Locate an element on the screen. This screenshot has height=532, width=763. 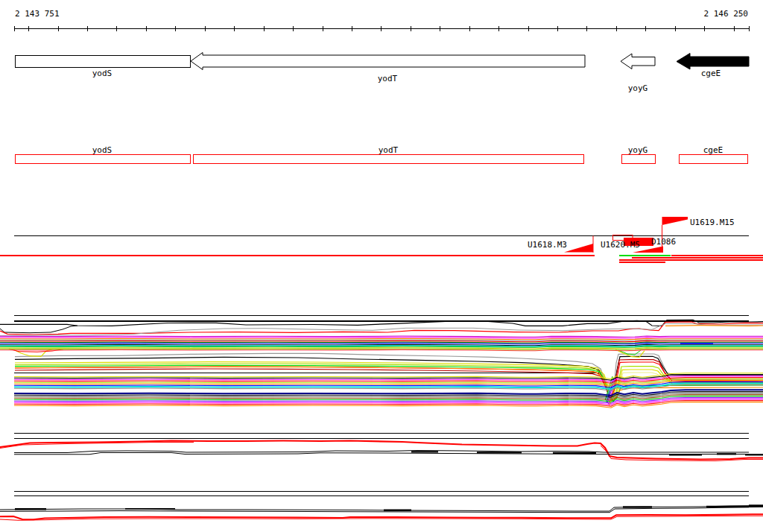
orf-box-track: yodSyodTyoyGcgeE is located at coordinates (382, 155).